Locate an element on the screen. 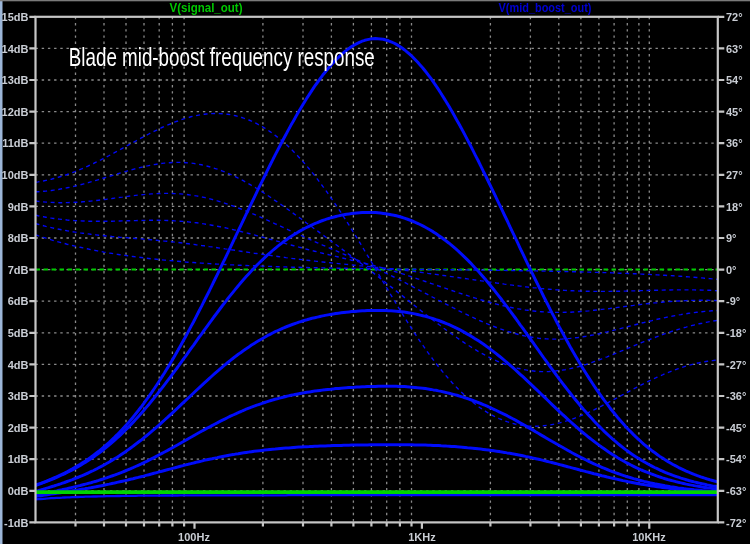 Image resolution: width=750 pixels, height=544 pixels. svg-text: -1dB is located at coordinates (16, 523).